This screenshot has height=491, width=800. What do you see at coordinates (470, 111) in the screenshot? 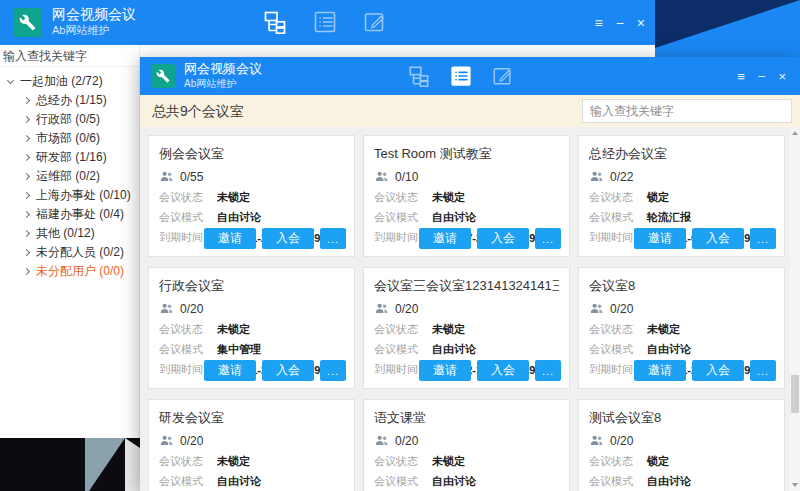
I see `summary-bar: 总共9个会议室` at bounding box center [470, 111].